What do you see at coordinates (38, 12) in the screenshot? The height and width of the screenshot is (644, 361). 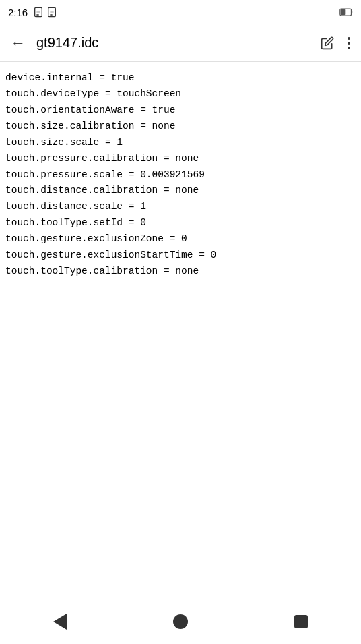 I see `sim1-icon` at bounding box center [38, 12].